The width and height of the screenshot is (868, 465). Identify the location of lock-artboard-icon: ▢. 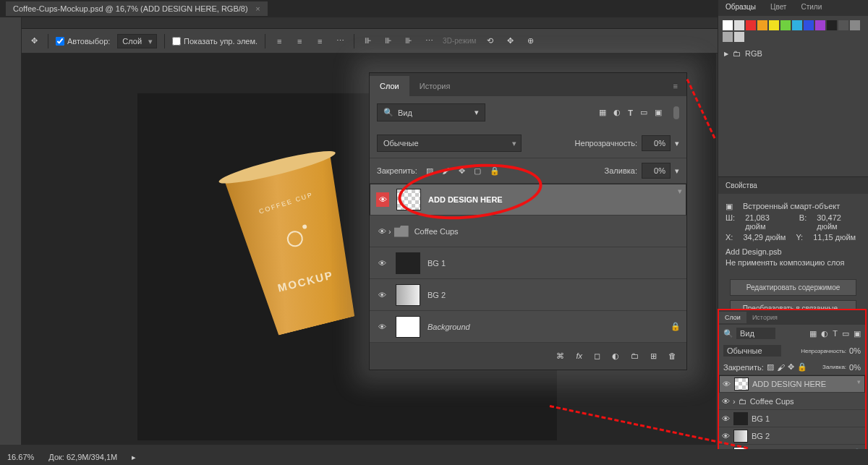
(477, 171).